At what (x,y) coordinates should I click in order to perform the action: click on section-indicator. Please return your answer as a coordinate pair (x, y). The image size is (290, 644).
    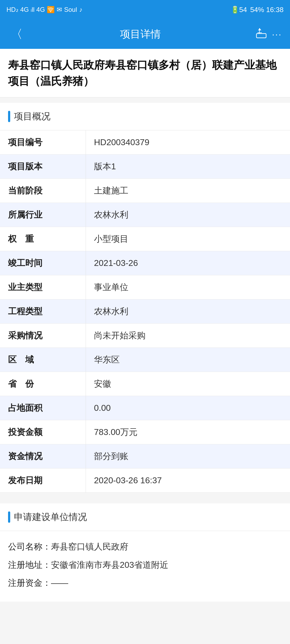
    Looking at the image, I should click on (9, 116).